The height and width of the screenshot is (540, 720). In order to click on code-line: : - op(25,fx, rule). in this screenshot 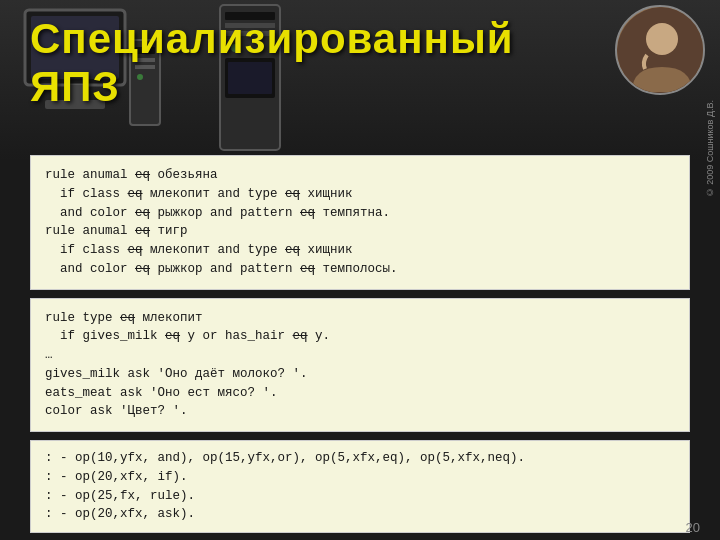, I will do `click(360, 496)`.